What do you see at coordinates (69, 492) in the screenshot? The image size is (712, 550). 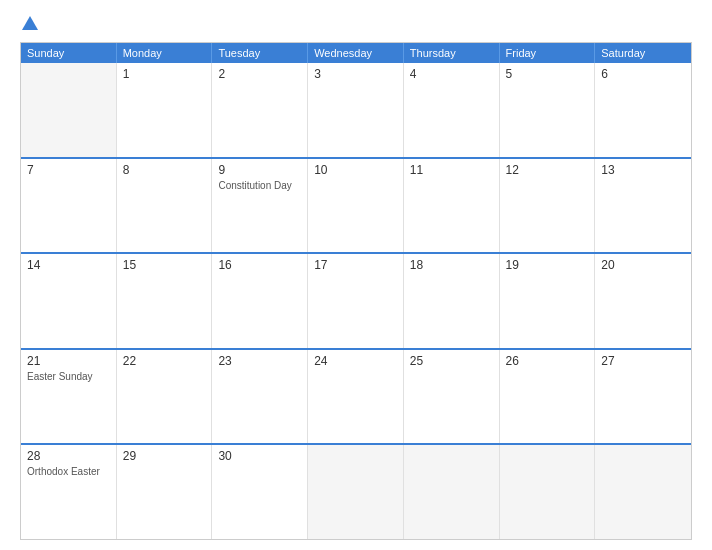 I see `calendar-cell: 28Orthodox Easter` at bounding box center [69, 492].